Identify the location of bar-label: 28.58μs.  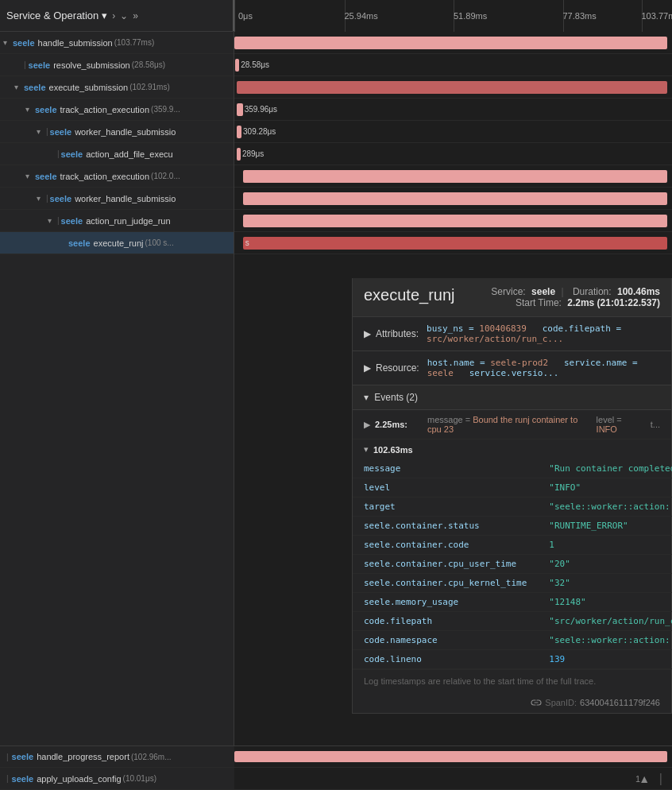
(255, 65).